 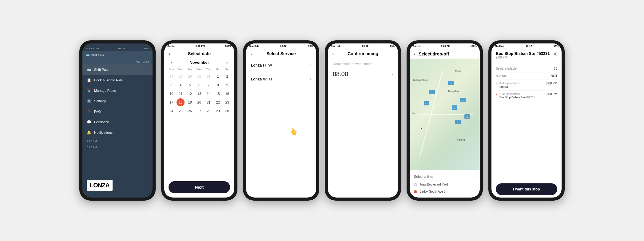 I want to click on close-button: ✕, so click(x=555, y=54).